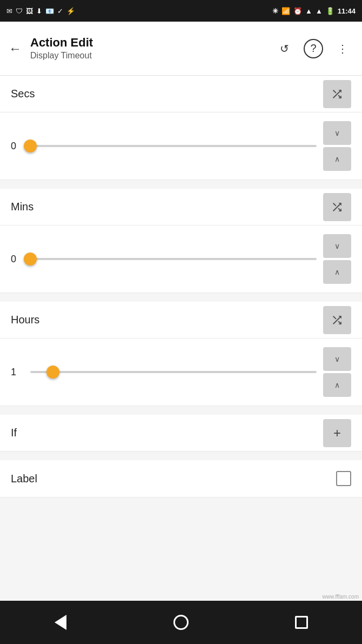 Image resolution: width=362 pixels, height=644 pixels. What do you see at coordinates (284, 49) in the screenshot?
I see `refresh-button: ↺` at bounding box center [284, 49].